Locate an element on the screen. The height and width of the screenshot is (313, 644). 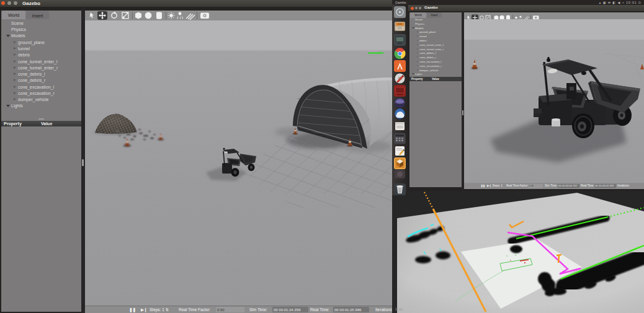
svg-text: 31 fps is located at coordinates (400, 310).